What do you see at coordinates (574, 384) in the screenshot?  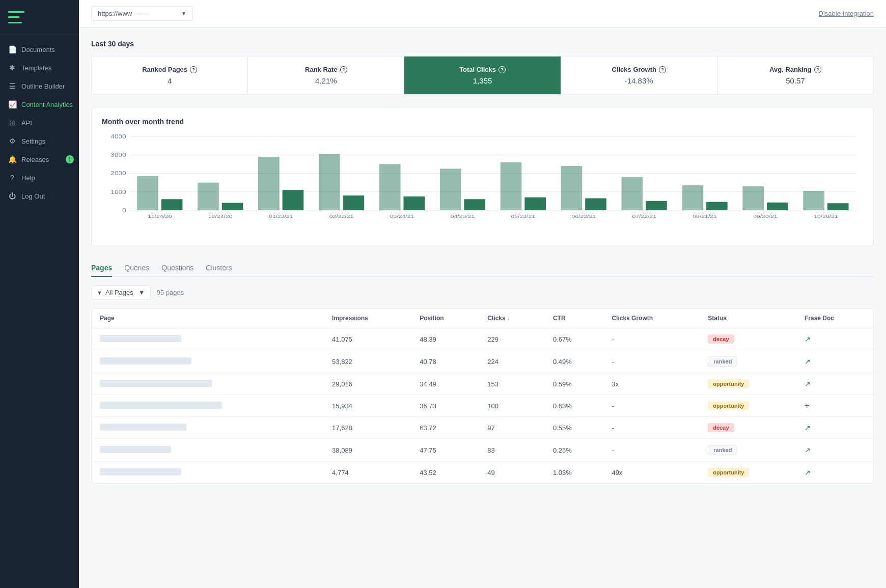 I see `cell-ctr: 0.59%` at bounding box center [574, 384].